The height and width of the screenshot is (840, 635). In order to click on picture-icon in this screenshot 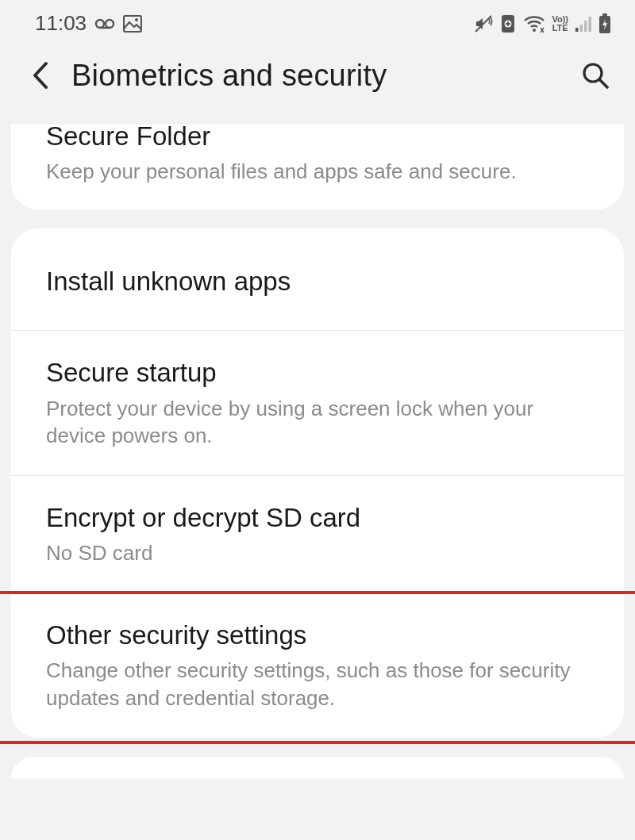, I will do `click(133, 24)`.